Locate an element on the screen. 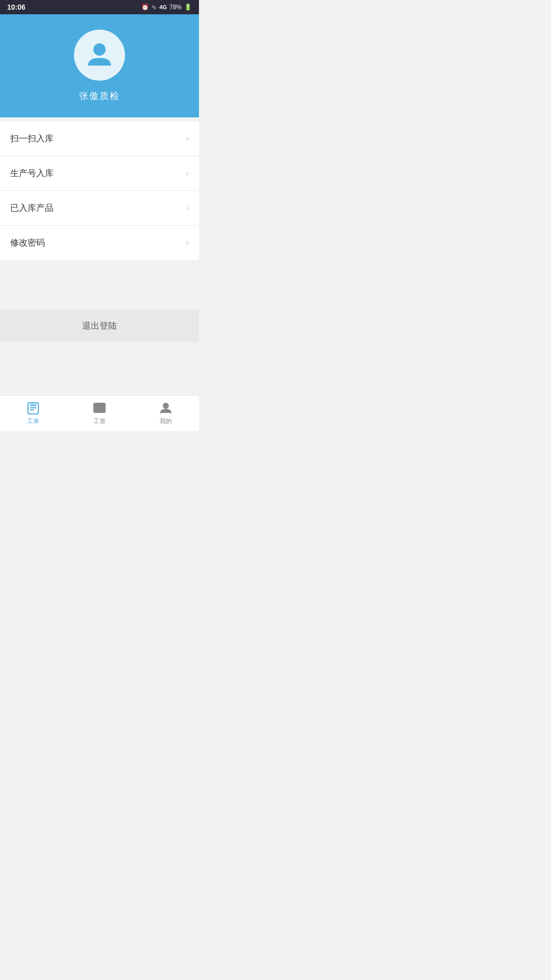  logout-label: 退出登陆 is located at coordinates (99, 326).